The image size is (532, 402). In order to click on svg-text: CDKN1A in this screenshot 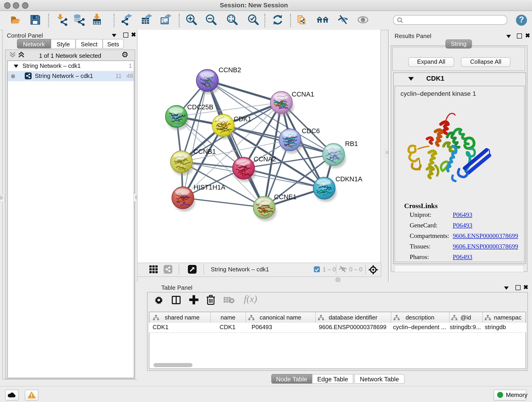, I will do `click(349, 179)`.